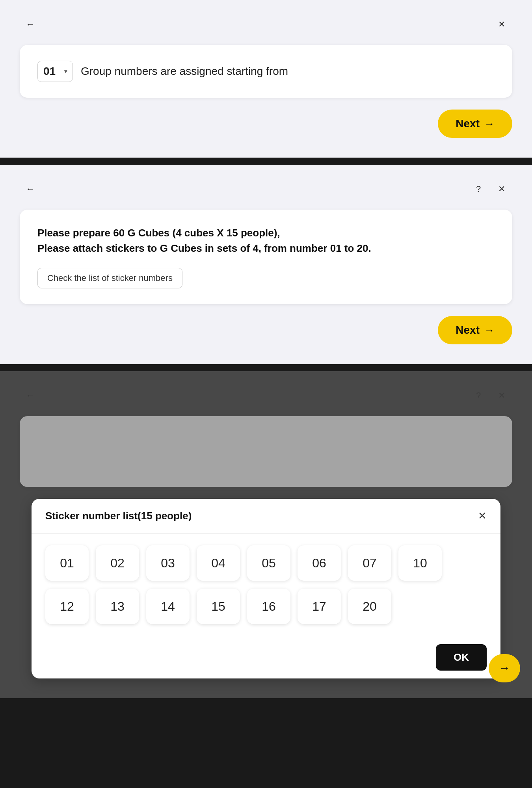 Image resolution: width=532 pixels, height=788 pixels. Describe the element at coordinates (269, 563) in the screenshot. I see `sticker-chip: 05` at that location.